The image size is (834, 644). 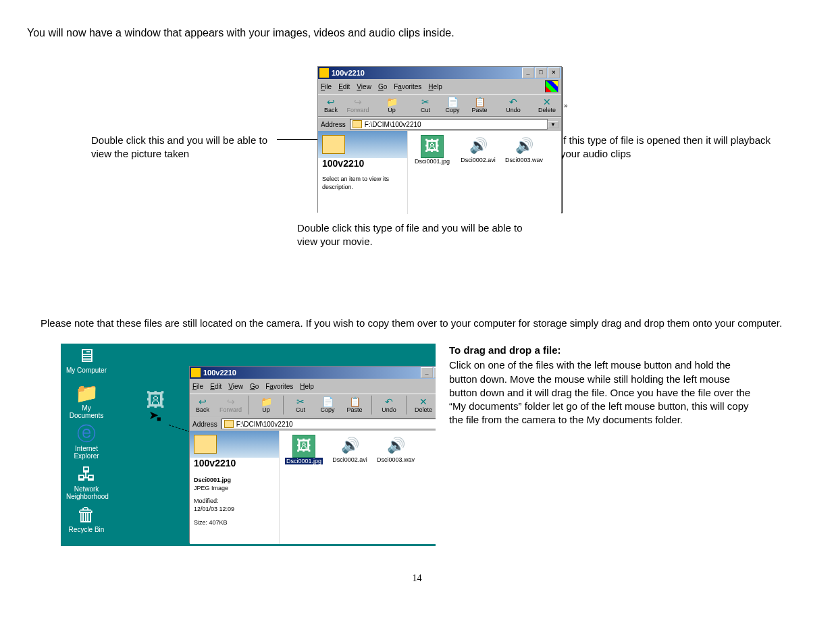 What do you see at coordinates (554, 73) in the screenshot?
I see `close-button: ×` at bounding box center [554, 73].